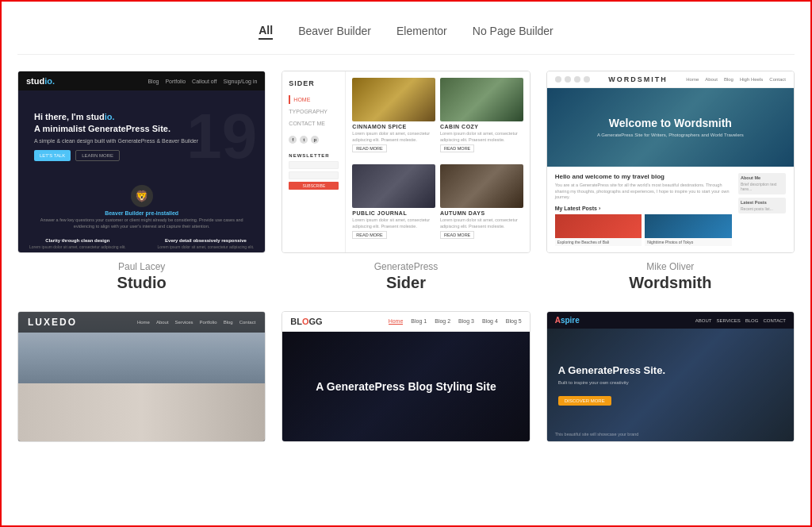 The height and width of the screenshot is (527, 812). I want to click on sider-social-links: f t p, so click(314, 140).